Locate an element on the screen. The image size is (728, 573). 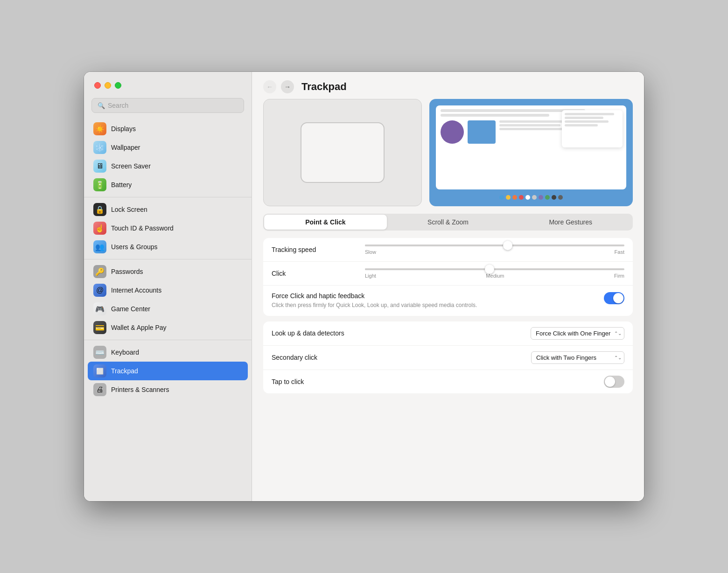
search-bar: 🔍 Search is located at coordinates (168, 105).